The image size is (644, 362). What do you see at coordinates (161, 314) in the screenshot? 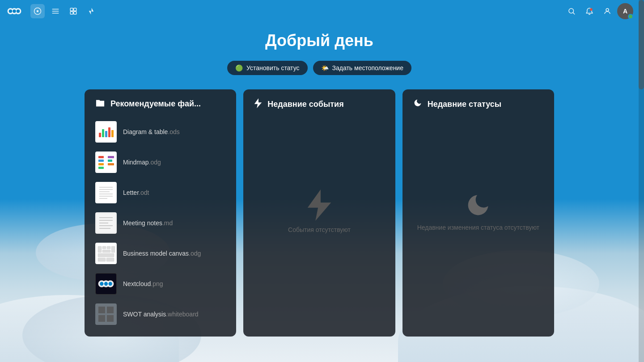
I see `file-name: SWOT analysis.whiteboard` at bounding box center [161, 314].